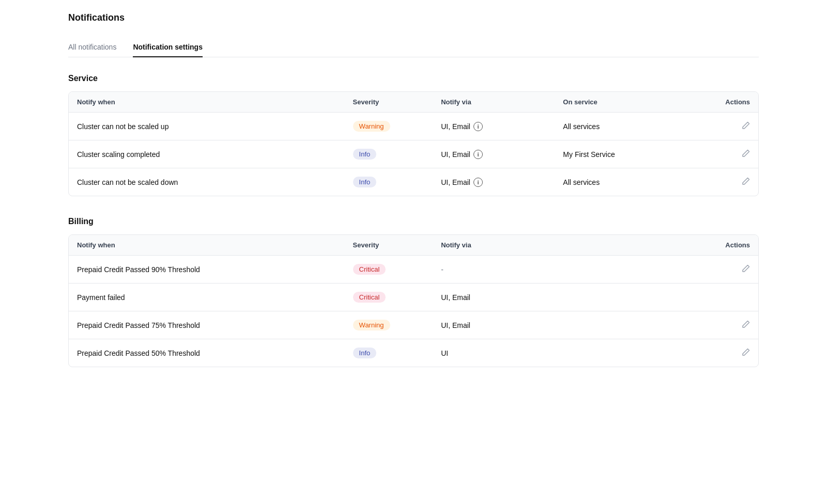 This screenshot has width=827, height=504. Describe the element at coordinates (414, 18) in the screenshot. I see `page-title: Notifications` at that location.